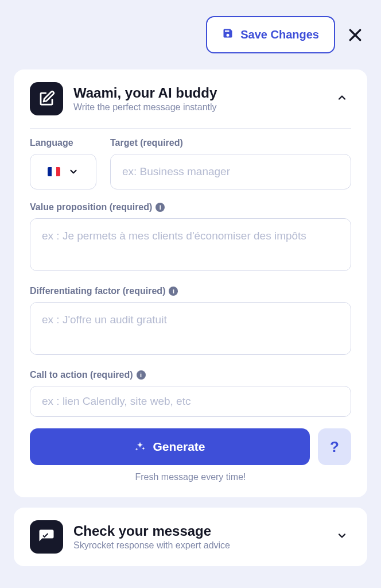  I want to click on target-block: Target (required), so click(231, 164).